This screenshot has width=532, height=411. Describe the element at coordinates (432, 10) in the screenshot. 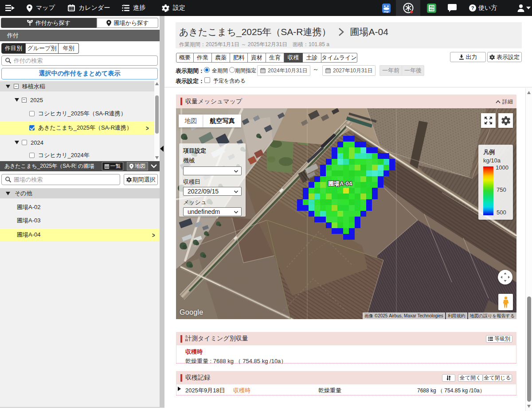

I see `svg-text: 検索` at that location.